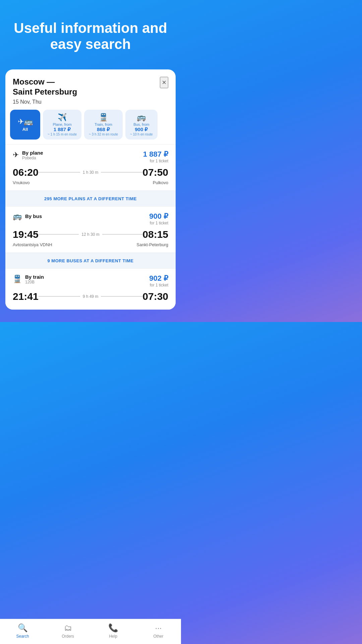 The image size is (362, 644). Describe the element at coordinates (59, 172) in the screenshot. I see `plane-line-left` at that location.